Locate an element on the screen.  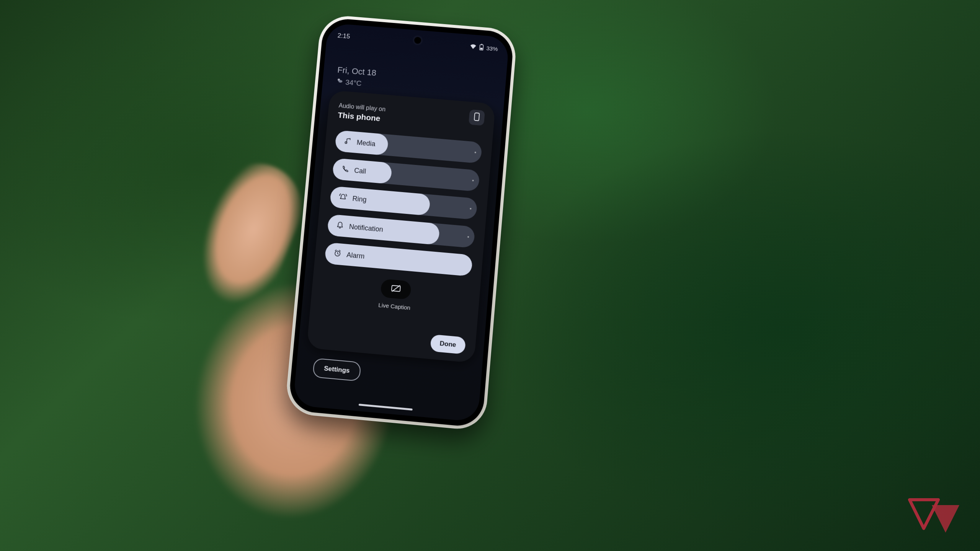
status-time: 2:15 is located at coordinates (344, 36).